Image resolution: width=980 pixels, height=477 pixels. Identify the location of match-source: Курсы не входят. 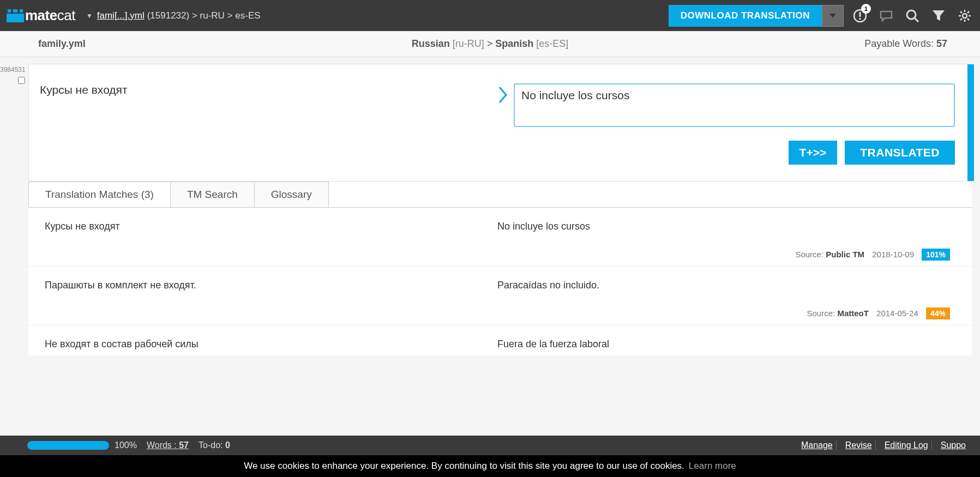
(271, 227).